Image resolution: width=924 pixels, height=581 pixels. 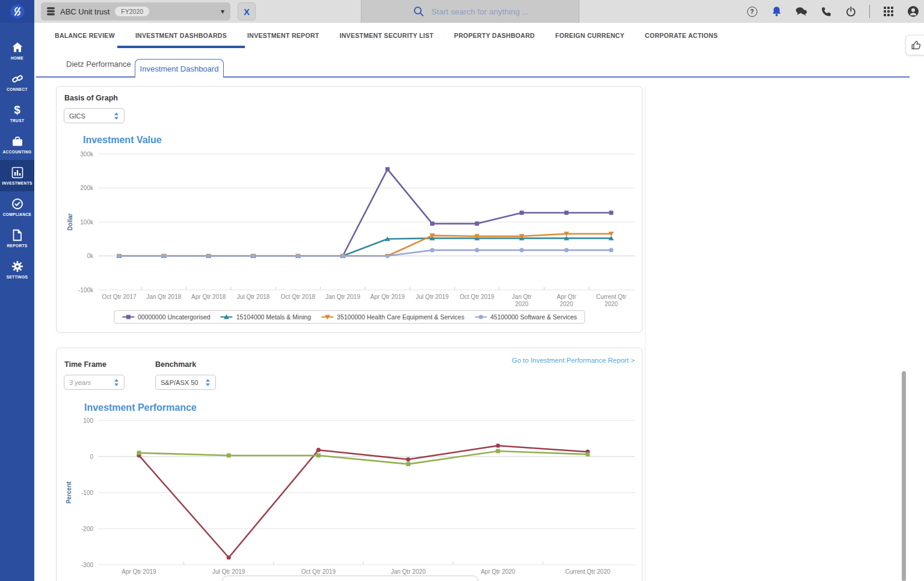 I want to click on legend-label: 15104000 Metals & Mining, so click(x=274, y=317).